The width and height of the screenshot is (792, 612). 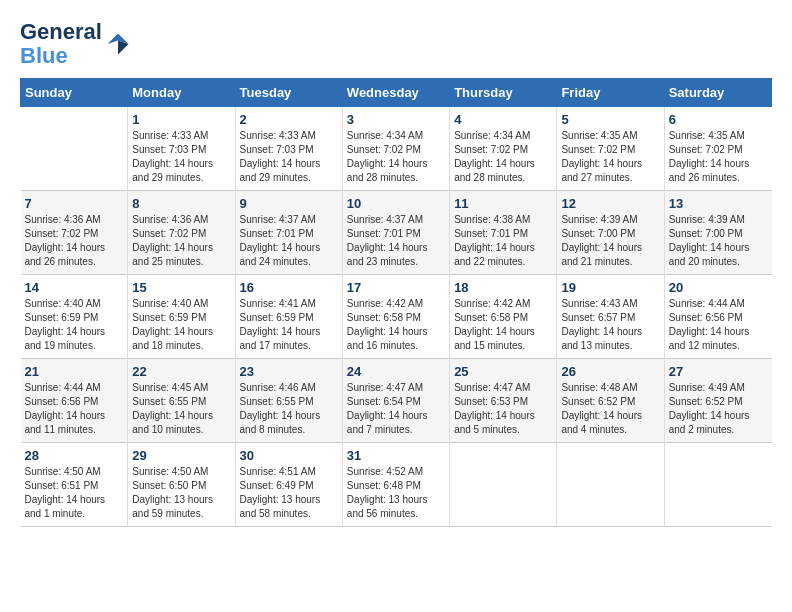 I want to click on calendar-cell: 4Sunrise: 4:34 AM Sunset: 7:02 PM Daylig…, so click(x=504, y=149).